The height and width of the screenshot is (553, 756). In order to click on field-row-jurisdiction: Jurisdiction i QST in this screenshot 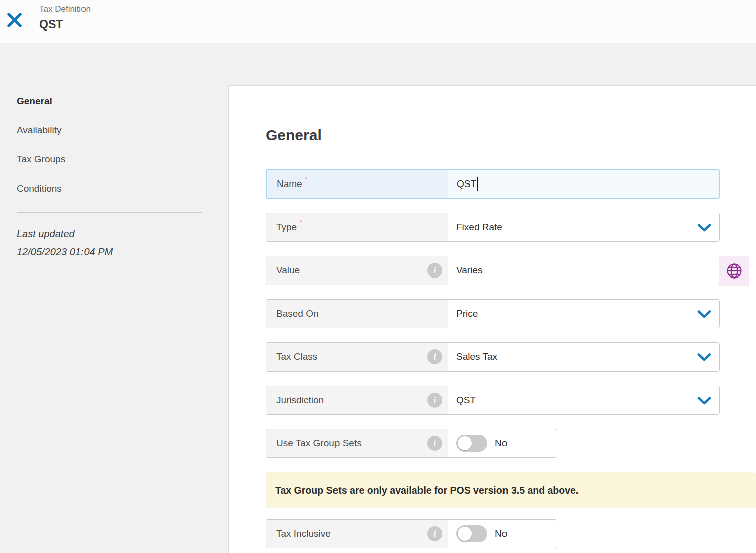, I will do `click(493, 400)`.